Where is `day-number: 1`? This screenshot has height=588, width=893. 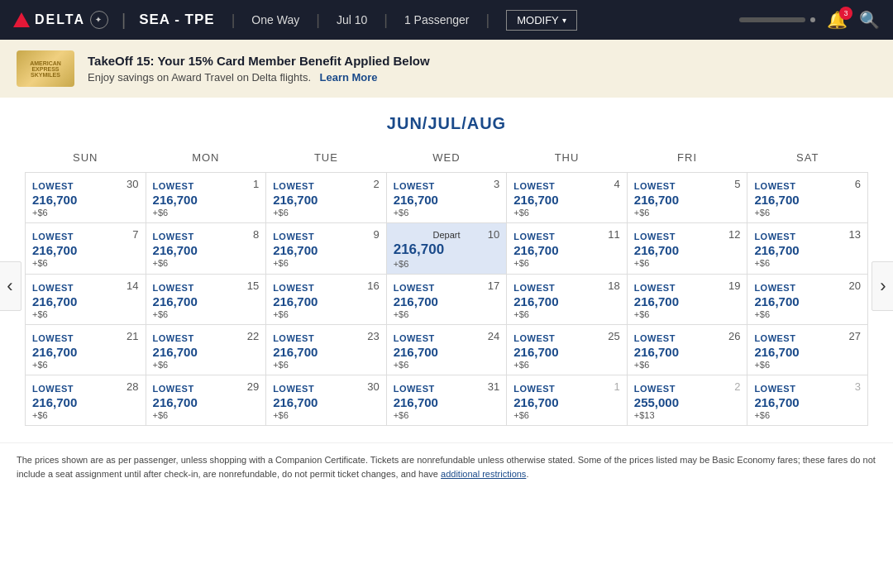 day-number: 1 is located at coordinates (256, 184).